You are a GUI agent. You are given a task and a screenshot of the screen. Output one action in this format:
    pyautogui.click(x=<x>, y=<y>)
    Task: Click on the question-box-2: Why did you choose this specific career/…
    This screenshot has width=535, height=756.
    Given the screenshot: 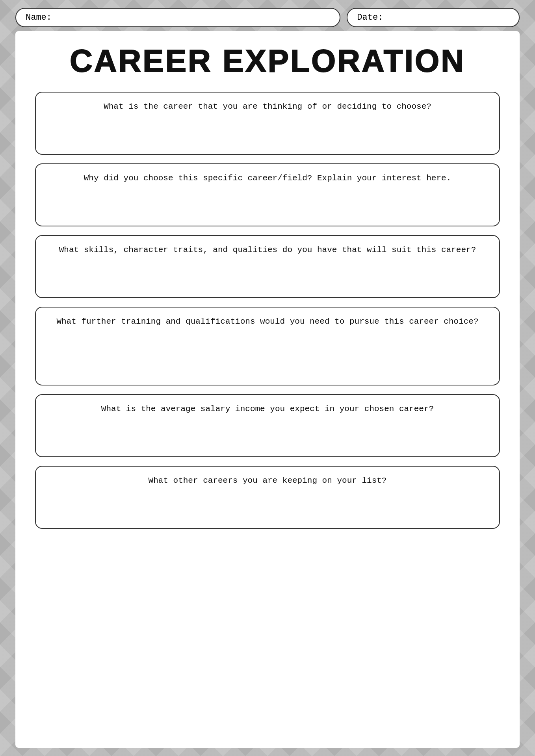 What is the action you would take?
    pyautogui.click(x=268, y=195)
    